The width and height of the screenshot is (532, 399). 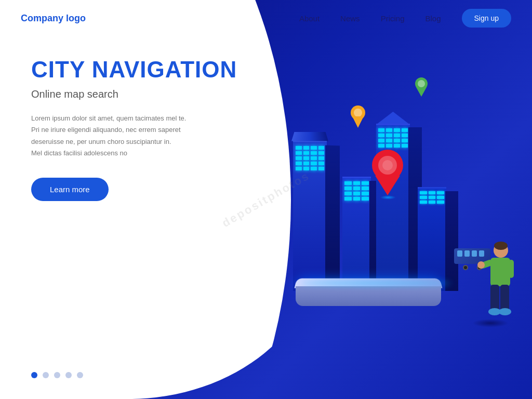 What do you see at coordinates (421, 88) in the screenshot?
I see `pin-green` at bounding box center [421, 88].